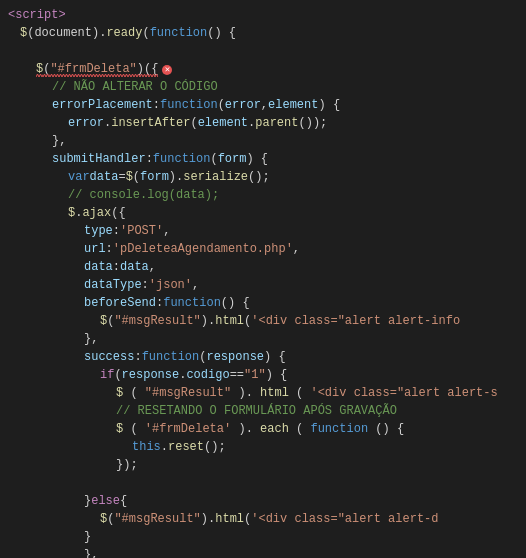  Describe the element at coordinates (263, 377) in the screenshot. I see `code-line: if ( response . codigo == "1" ) {` at that location.